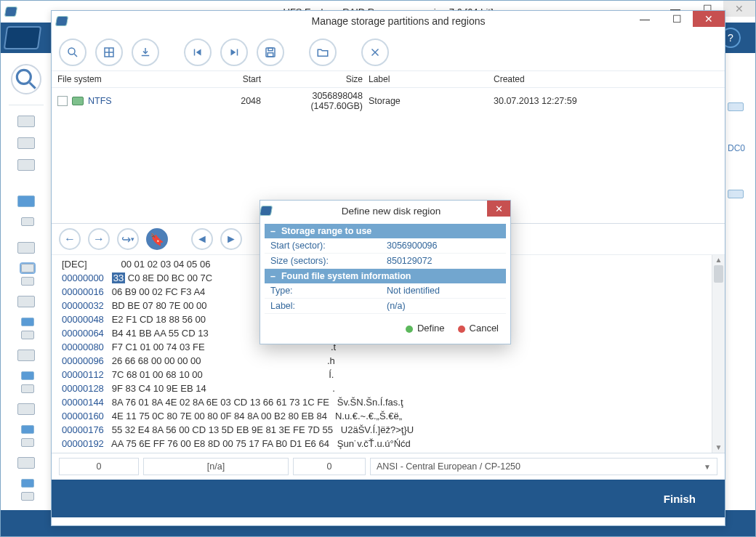 The width and height of the screenshot is (756, 537). Describe the element at coordinates (99, 467) in the screenshot. I see `status-offset: 0` at that location.